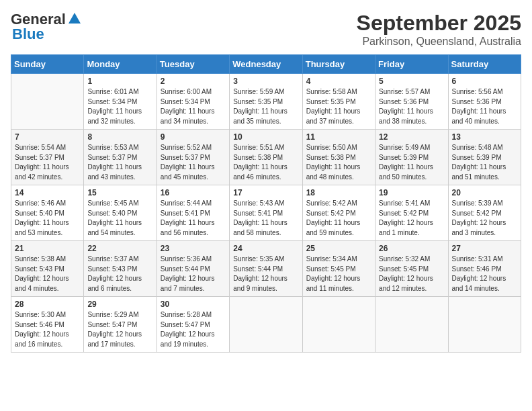 This screenshot has height=411, width=532. Describe the element at coordinates (120, 325) in the screenshot. I see `calendar-cell: 29Sunrise: 5:29 AMSunset: 5:47 PMDayligh…` at that location.